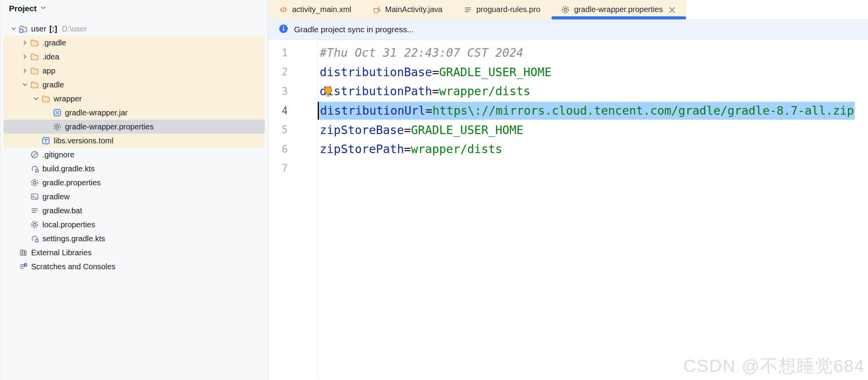 This screenshot has width=868, height=380. I want to click on tree-item-gradle-wrapper-properties: gradle-wrapper.properties, so click(134, 127).